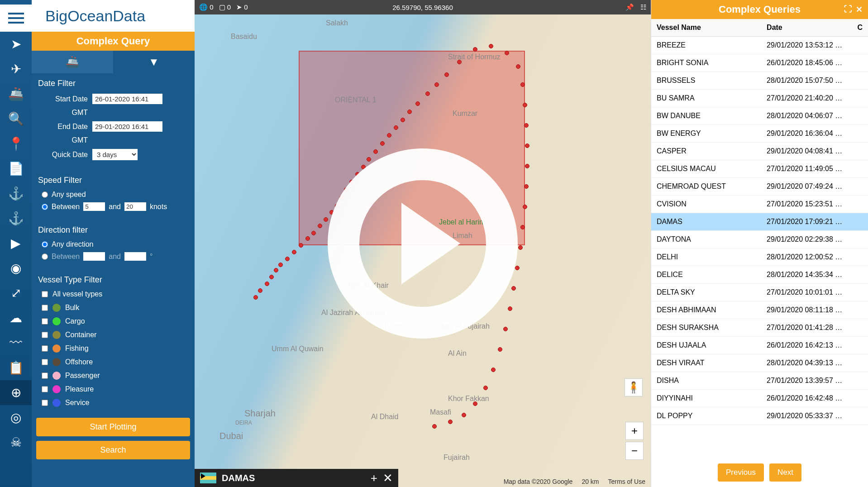 This screenshot has height=487, width=868. I want to click on hamburger-menu-icon, so click(16, 18).